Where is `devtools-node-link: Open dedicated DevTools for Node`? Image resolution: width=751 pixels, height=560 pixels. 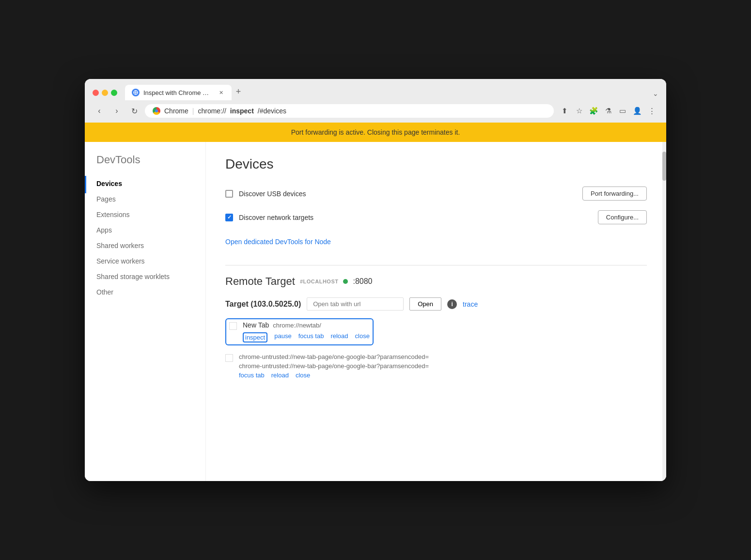
devtools-node-link: Open dedicated DevTools for Node is located at coordinates (278, 242).